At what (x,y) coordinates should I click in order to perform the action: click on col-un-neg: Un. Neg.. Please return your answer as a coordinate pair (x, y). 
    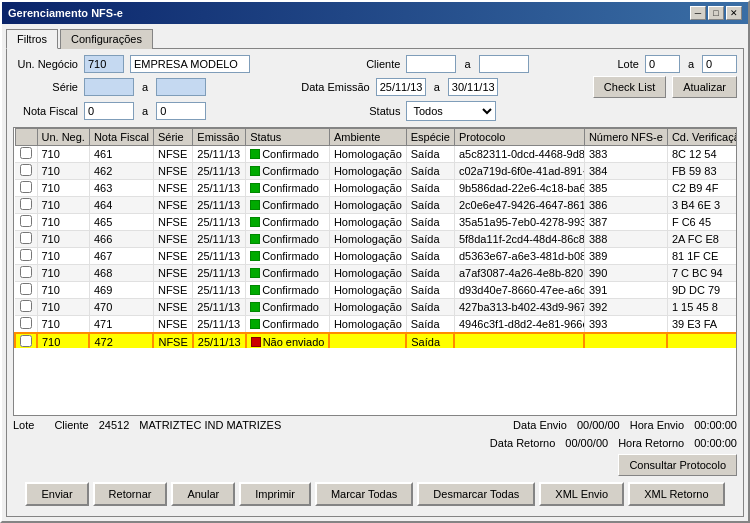
    Looking at the image, I should click on (63, 138).